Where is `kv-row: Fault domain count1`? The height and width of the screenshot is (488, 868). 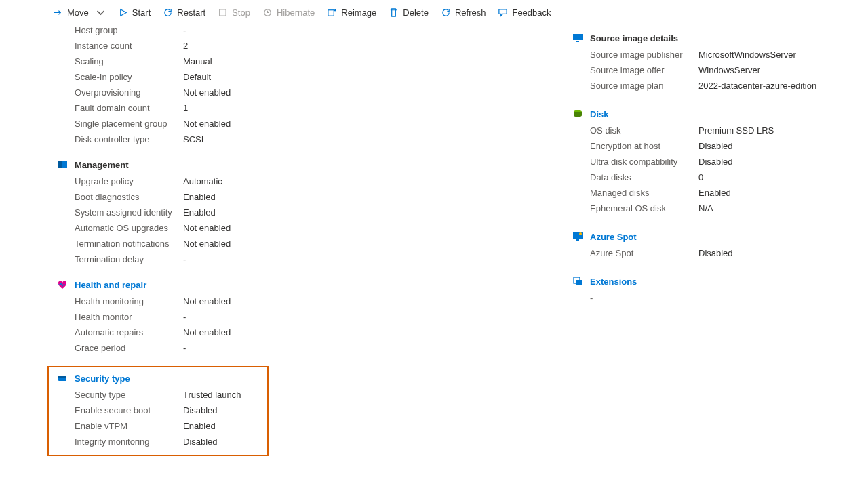
kv-row: Fault domain count1 is located at coordinates (301, 108).